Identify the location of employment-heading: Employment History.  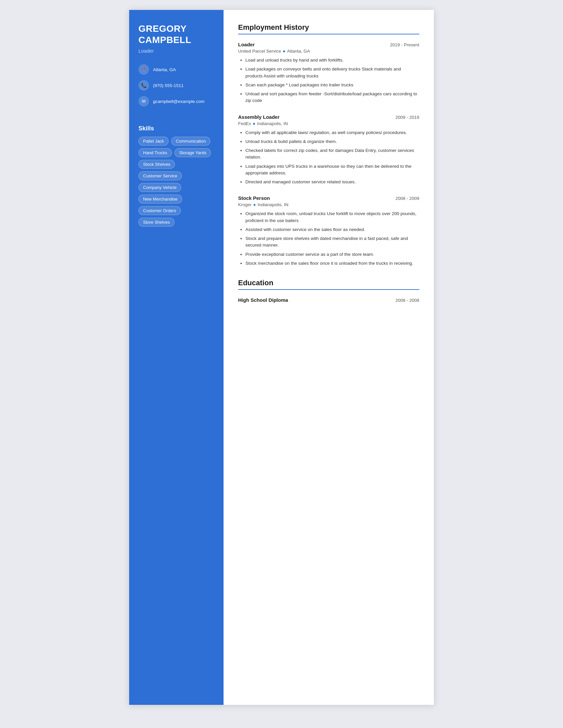
(329, 29).